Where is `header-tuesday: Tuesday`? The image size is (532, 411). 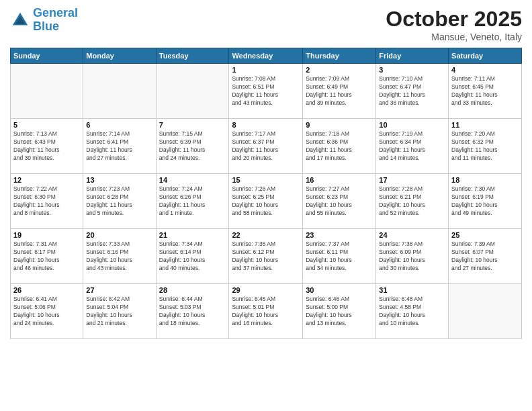 header-tuesday: Tuesday is located at coordinates (192, 56).